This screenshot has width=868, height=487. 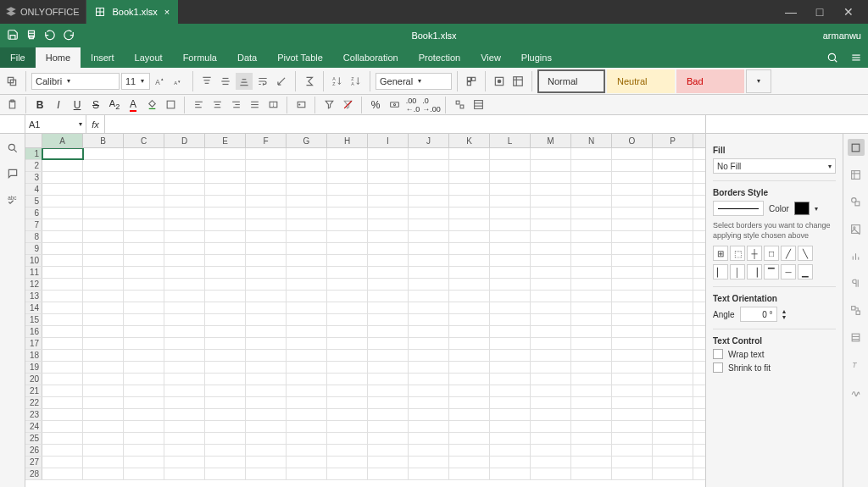 I want to click on angle-input: 0 °, so click(x=759, y=314).